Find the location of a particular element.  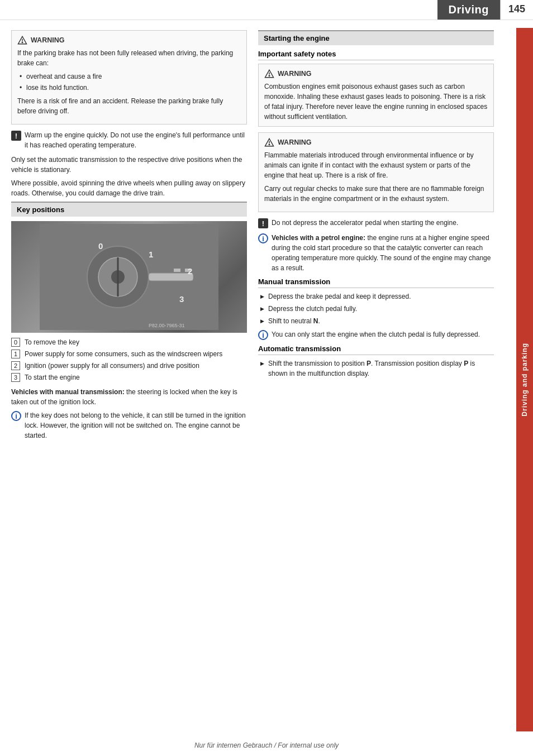

key-positions-header: Key positions is located at coordinates (129, 209).